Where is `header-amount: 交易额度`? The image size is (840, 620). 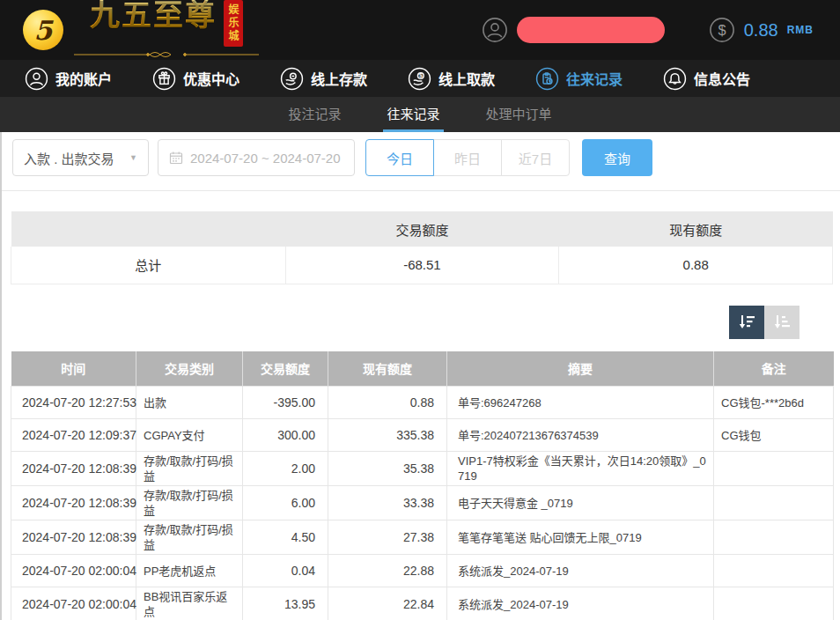
header-amount: 交易额度 is located at coordinates (285, 369).